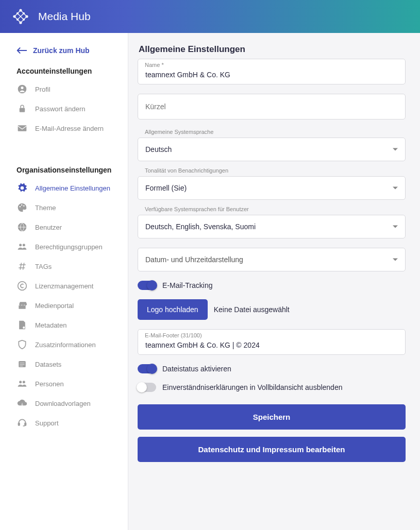 The width and height of the screenshot is (420, 530). What do you see at coordinates (64, 89) in the screenshot?
I see `sidebar-item-profile: Profil` at bounding box center [64, 89].